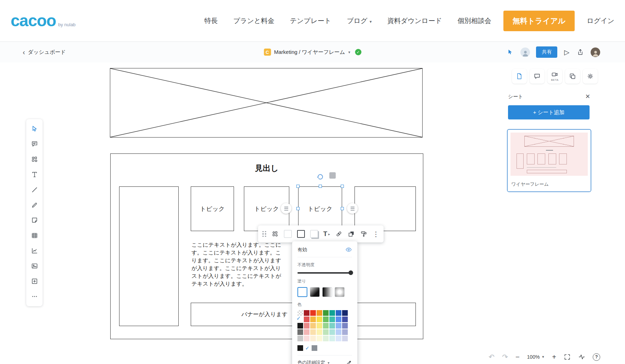 Image resolution: width=625 pixels, height=364 pixels. What do you see at coordinates (555, 76) in the screenshot?
I see `video-meeting-tab-button: BETA` at bounding box center [555, 76].